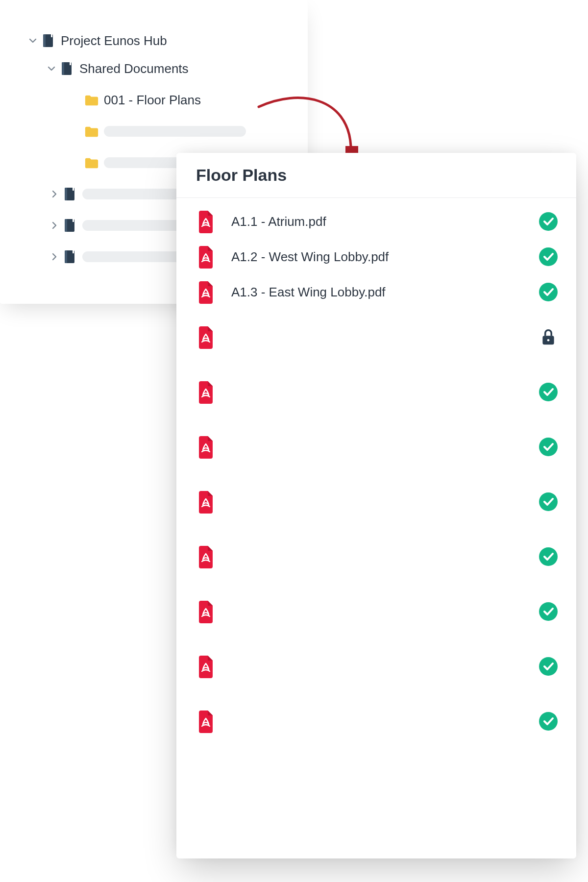  What do you see at coordinates (175, 131) in the screenshot?
I see `placeholder-bar` at bounding box center [175, 131].